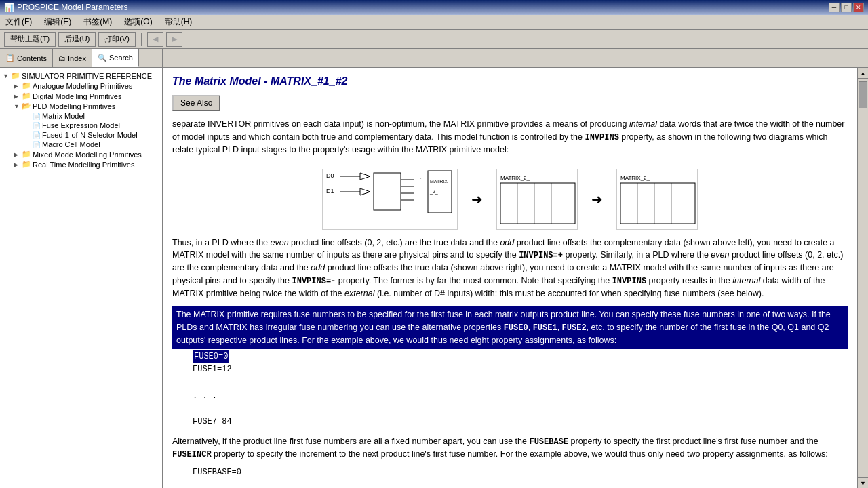 Image resolution: width=868 pixels, height=488 pixels. Describe the element at coordinates (657, 199) in the screenshot. I see `diagram-right: MATRIX_2_` at that location.